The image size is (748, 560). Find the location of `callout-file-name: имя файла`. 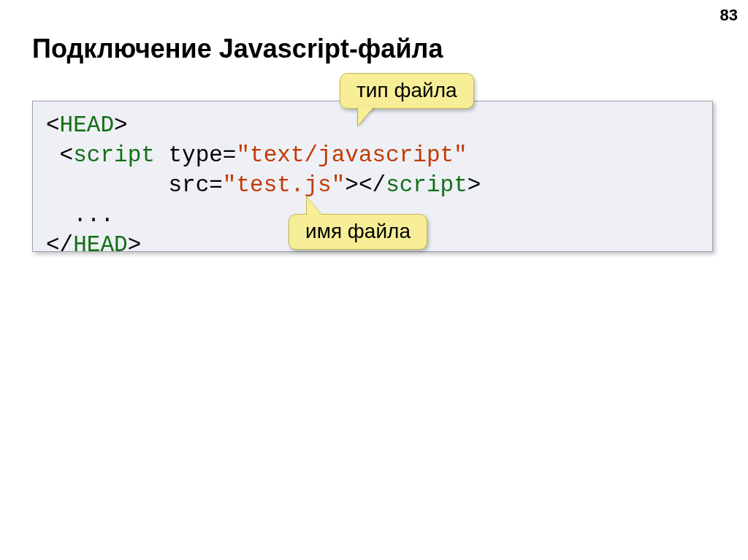

callout-file-name: имя файла is located at coordinates (358, 232).